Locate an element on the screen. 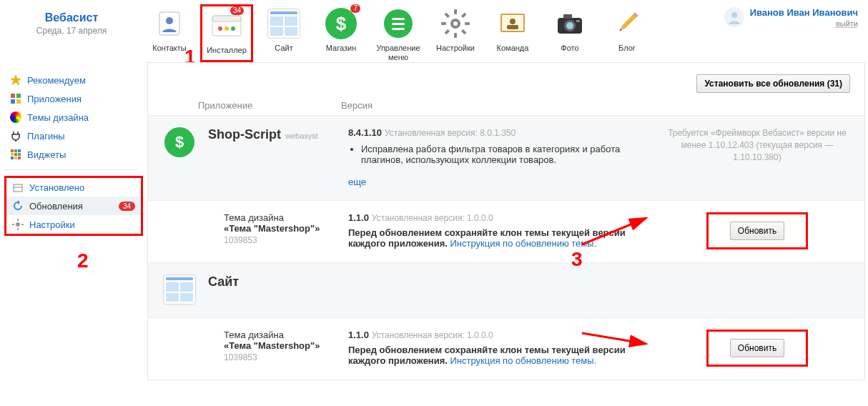  app-team: Команда is located at coordinates (513, 33).